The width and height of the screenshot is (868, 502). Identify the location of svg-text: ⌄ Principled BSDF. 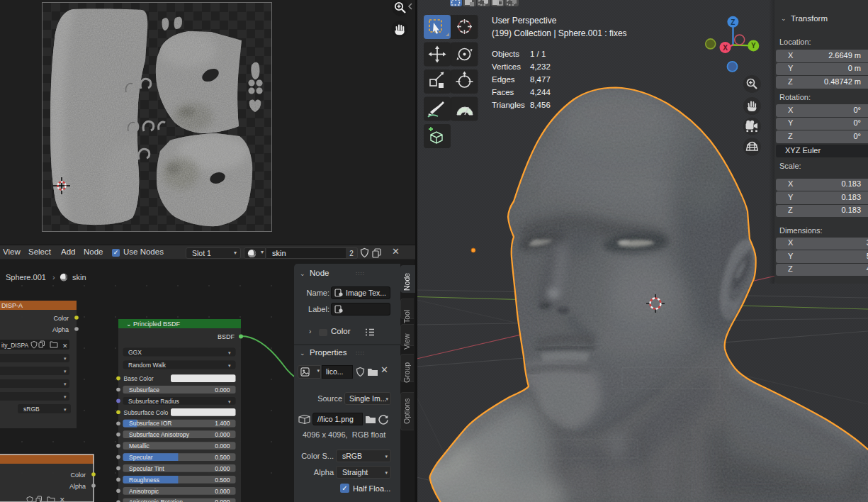
(153, 324).